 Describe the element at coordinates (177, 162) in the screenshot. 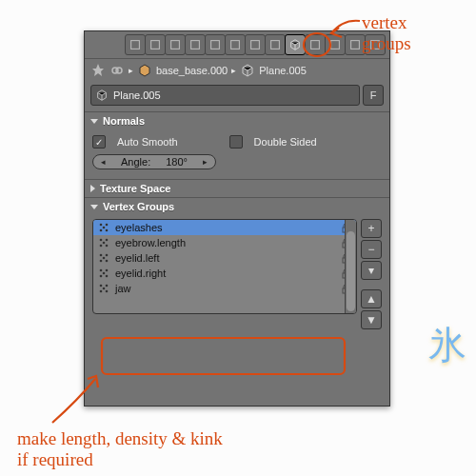

I see `angle-value: 180°` at that location.